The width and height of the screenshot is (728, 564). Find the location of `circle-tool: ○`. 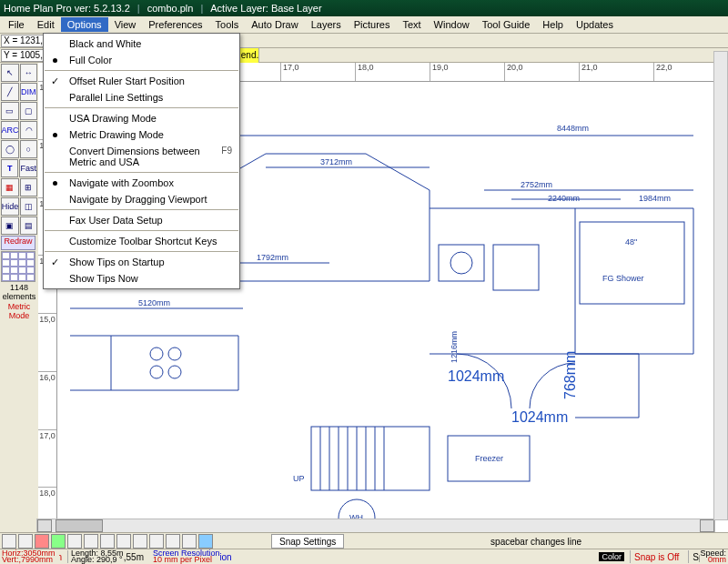

circle-tool: ○ is located at coordinates (29, 149).